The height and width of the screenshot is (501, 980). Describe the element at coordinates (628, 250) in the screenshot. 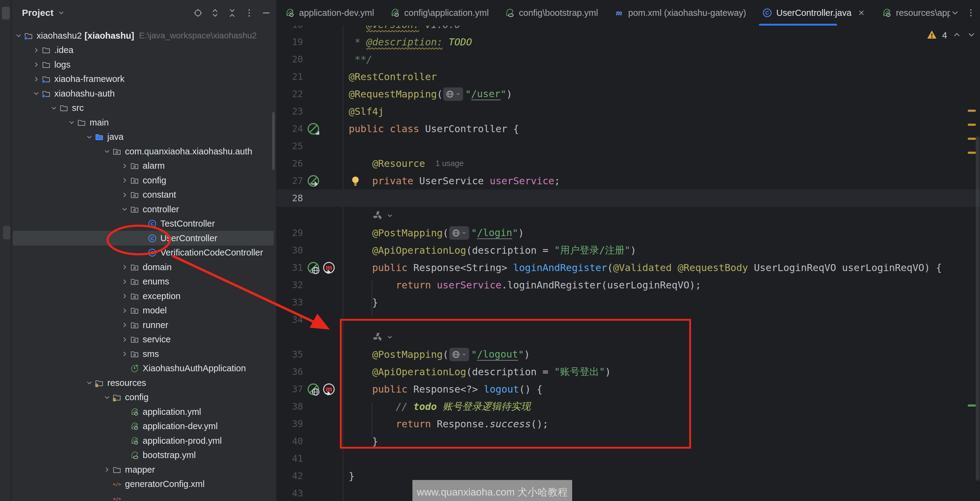

I see `code-line-30: 30 @ApiOperationLog(description = "用户登录/…` at that location.